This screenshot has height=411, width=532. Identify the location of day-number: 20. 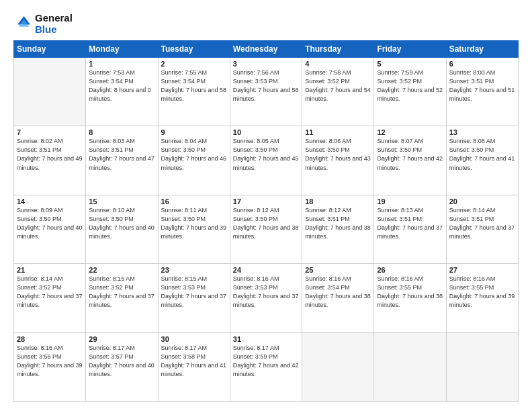
(482, 201).